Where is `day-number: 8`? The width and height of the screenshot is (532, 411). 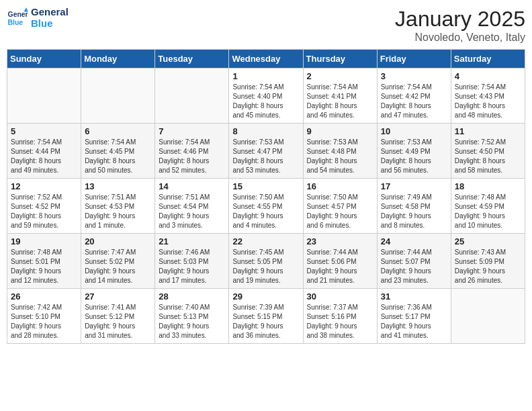 day-number: 8 is located at coordinates (266, 132).